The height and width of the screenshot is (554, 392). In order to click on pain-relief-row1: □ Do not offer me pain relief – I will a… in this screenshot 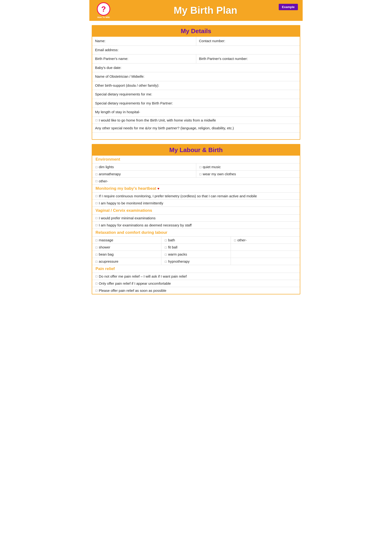, I will do `click(196, 277)`.